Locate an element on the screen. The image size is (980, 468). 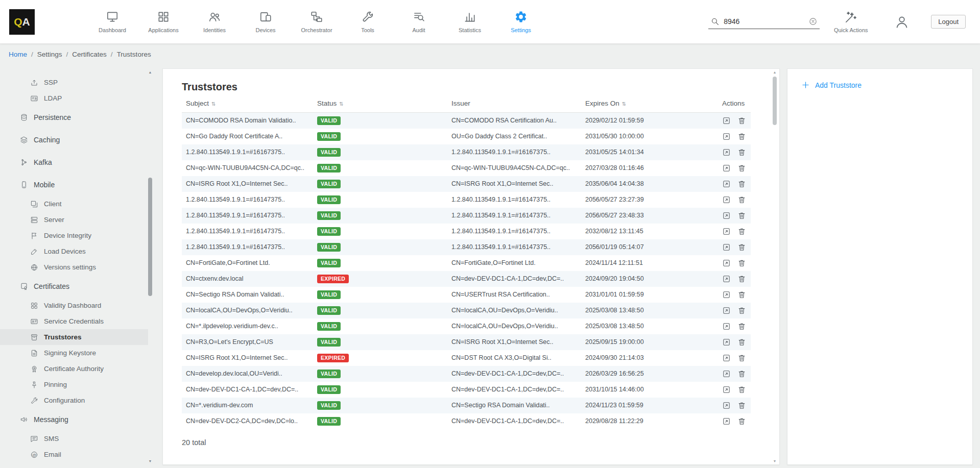
nav-item-identities: Identities is located at coordinates (214, 21).